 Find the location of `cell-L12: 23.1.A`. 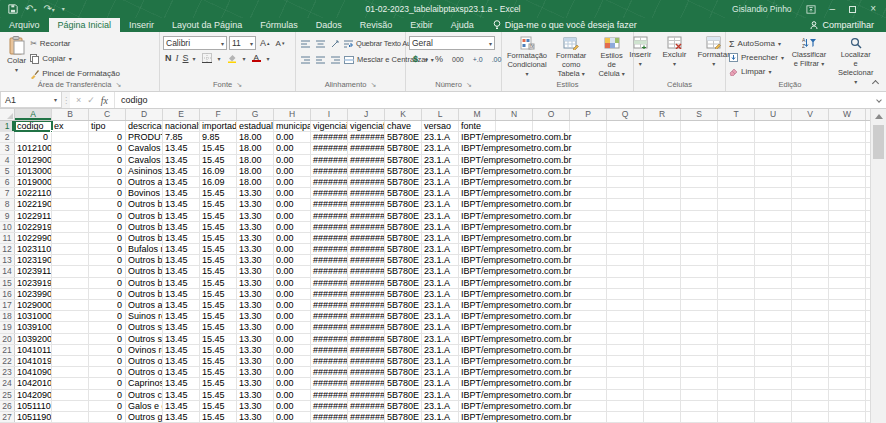

cell-L12: 23.1.A is located at coordinates (440, 249).